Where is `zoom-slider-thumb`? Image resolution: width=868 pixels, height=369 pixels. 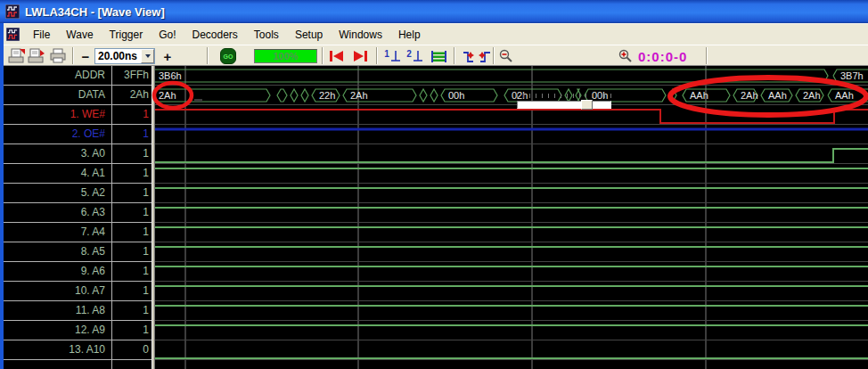
zoom-slider-thumb is located at coordinates (586, 105).